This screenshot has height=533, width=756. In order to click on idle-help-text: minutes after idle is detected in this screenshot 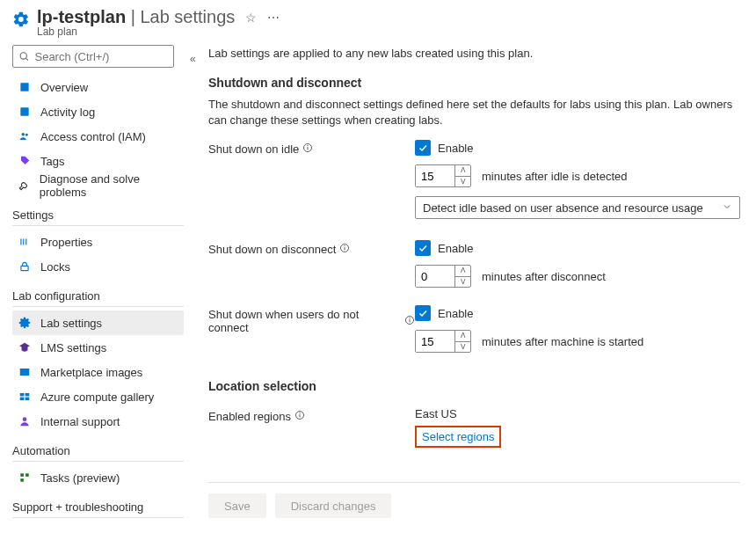, I will do `click(554, 176)`.